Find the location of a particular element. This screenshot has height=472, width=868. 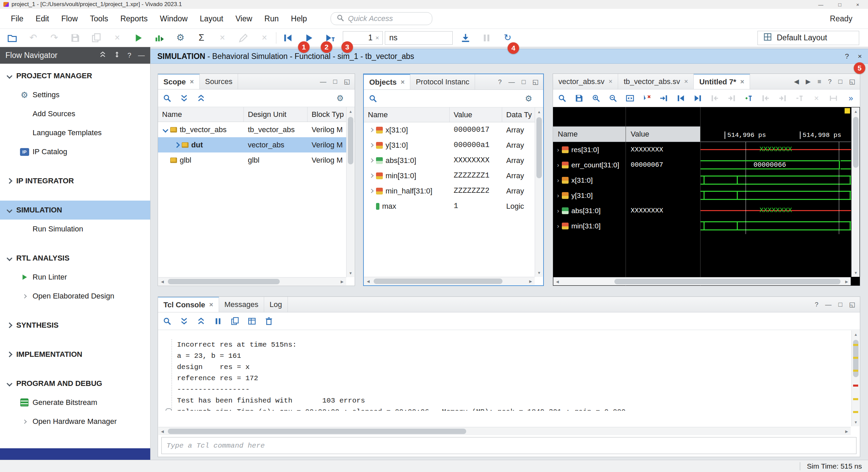

step-button is located at coordinates (466, 38).